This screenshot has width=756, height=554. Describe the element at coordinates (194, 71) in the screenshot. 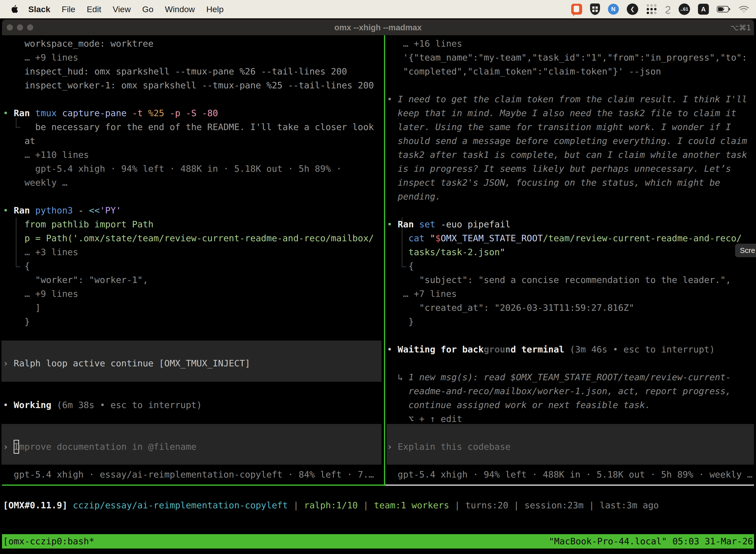

I see `terminal-line: inspect_hud: omx sparkshell --tmux-pane …` at that location.